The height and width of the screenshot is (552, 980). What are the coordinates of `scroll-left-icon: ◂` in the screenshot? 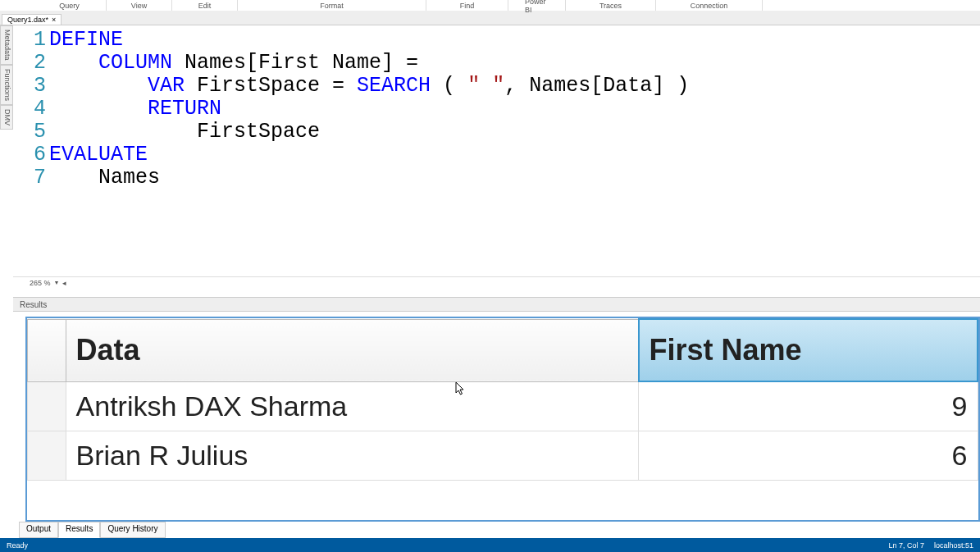 It's located at (64, 283).